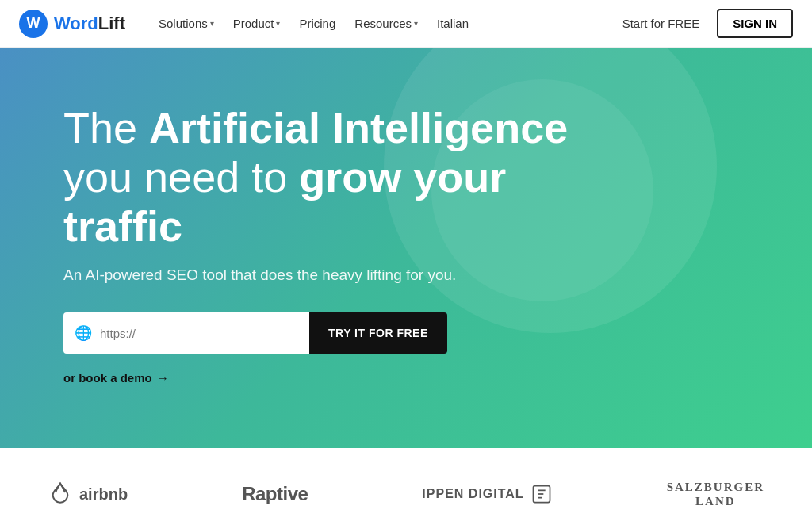  Describe the element at coordinates (90, 24) in the screenshot. I see `logo-text: WordLift` at that location.